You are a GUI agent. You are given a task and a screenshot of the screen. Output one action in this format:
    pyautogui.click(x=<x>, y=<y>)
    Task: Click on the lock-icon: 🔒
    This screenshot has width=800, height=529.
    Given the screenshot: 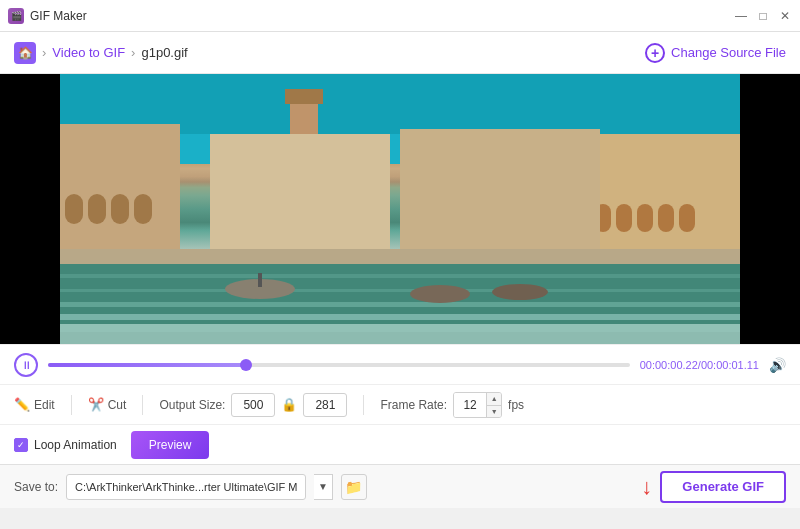 What is the action you would take?
    pyautogui.click(x=289, y=404)
    